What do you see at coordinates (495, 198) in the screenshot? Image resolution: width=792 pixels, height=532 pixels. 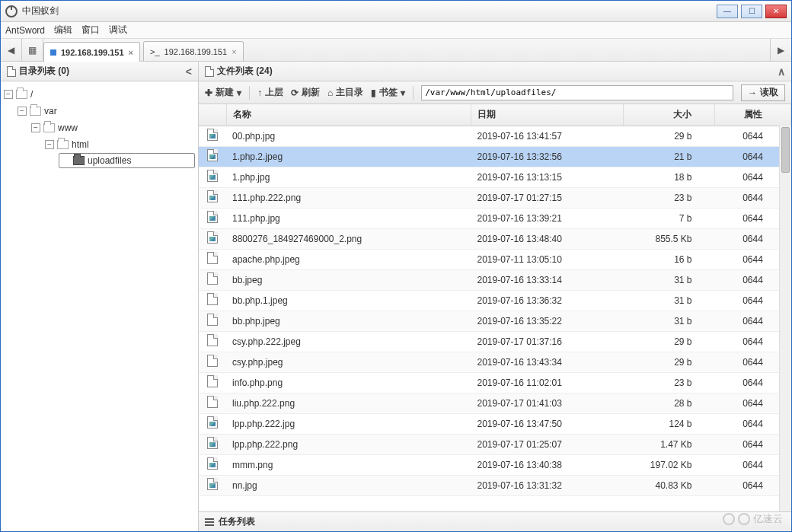 I see `table-row: 111.php.222.png2019-07-17 01:27:1523 b06…` at bounding box center [495, 198].